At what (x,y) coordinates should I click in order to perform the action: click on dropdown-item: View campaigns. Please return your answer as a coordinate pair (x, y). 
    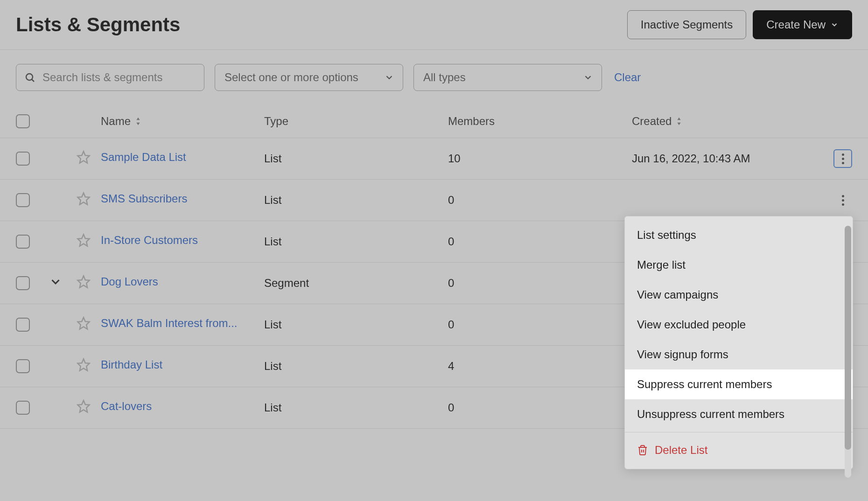
    Looking at the image, I should click on (739, 295).